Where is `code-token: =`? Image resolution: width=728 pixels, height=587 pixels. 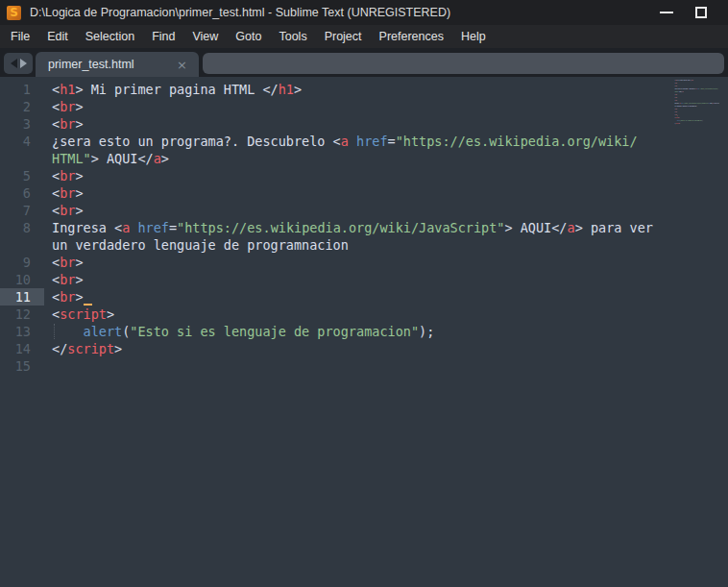 code-token: = is located at coordinates (173, 228).